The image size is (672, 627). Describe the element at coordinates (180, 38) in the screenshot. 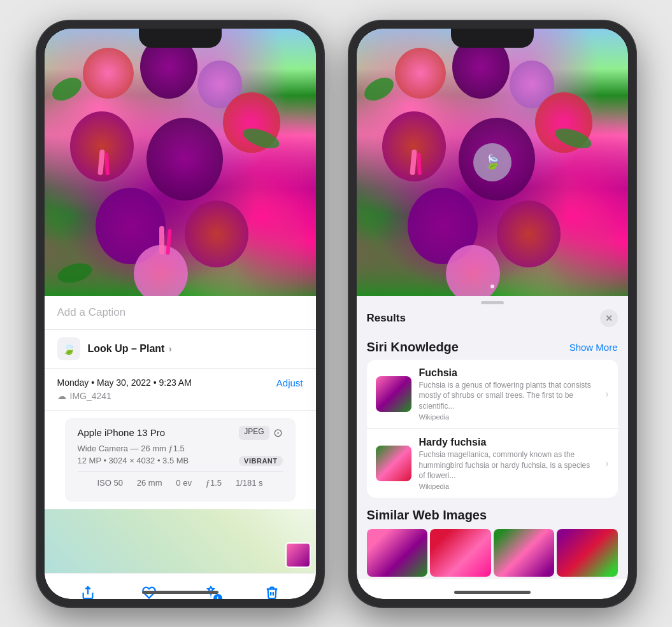

I see `notch` at that location.